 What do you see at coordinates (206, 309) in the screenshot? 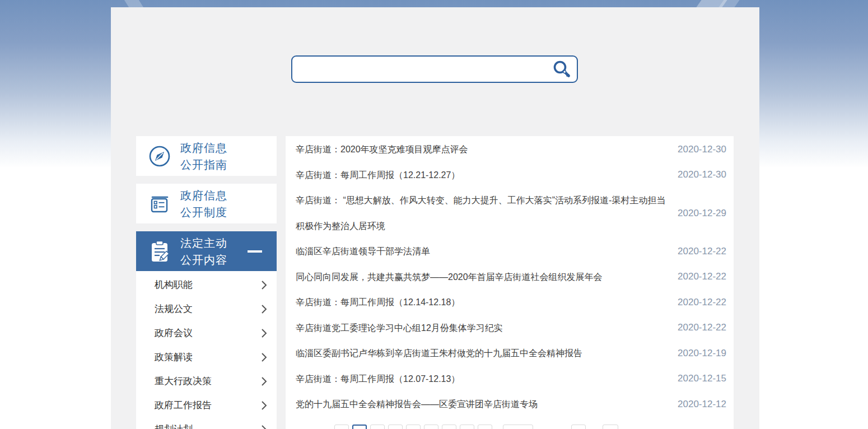
I see `sidebar-menu-item: 法规公文` at bounding box center [206, 309].